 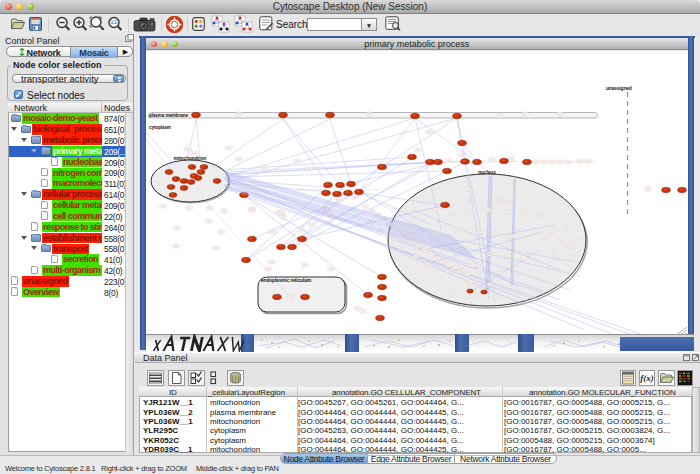 What do you see at coordinates (168, 116) in the screenshot?
I see `svg-text: plasma membrane` at bounding box center [168, 116].